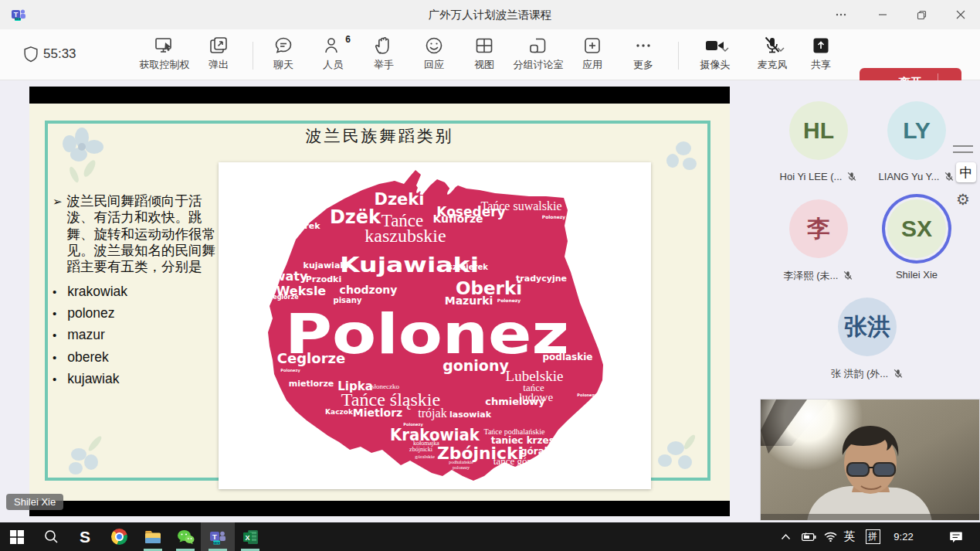 This screenshot has width=980, height=551. What do you see at coordinates (484, 56) in the screenshot?
I see `view-button: 视图` at bounding box center [484, 56].